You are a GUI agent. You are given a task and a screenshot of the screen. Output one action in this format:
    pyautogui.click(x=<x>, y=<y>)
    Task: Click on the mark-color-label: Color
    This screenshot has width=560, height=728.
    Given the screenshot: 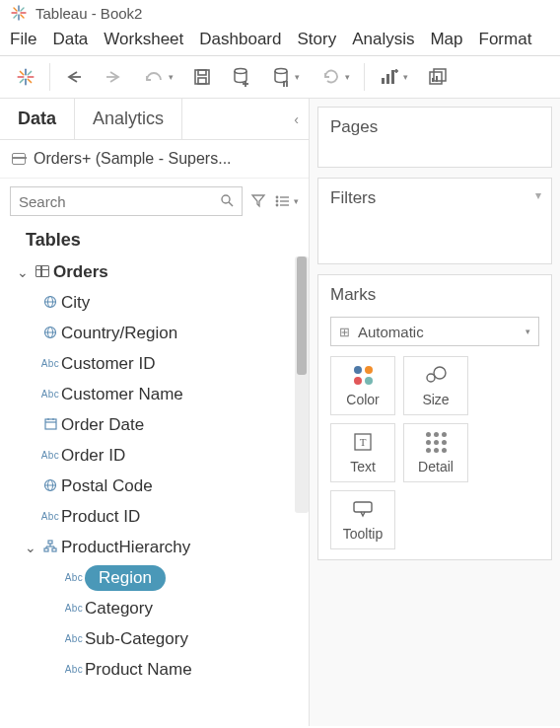 What is the action you would take?
    pyautogui.click(x=363, y=400)
    